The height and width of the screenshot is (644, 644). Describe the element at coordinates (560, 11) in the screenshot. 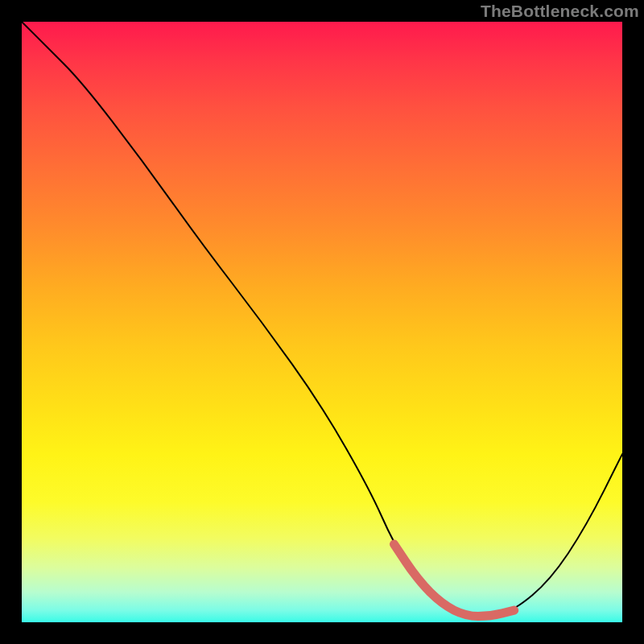

I see `watermark-text: TheBottleneck.com` at that location.